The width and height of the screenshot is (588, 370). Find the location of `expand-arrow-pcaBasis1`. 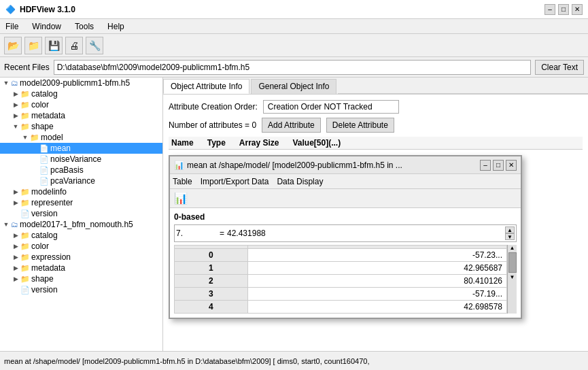

expand-arrow-pcaBasis1 is located at coordinates (35, 170).